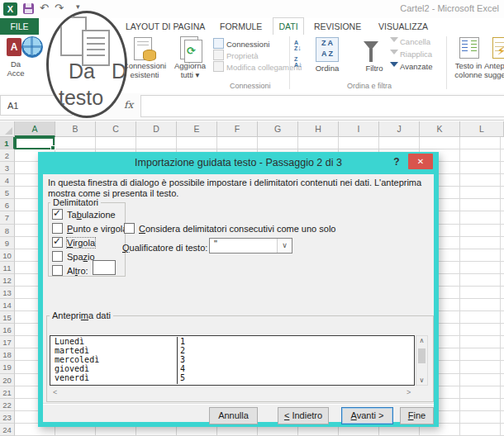  Describe the element at coordinates (7, 231) in the screenshot. I see `row-header-8: 8` at that location.